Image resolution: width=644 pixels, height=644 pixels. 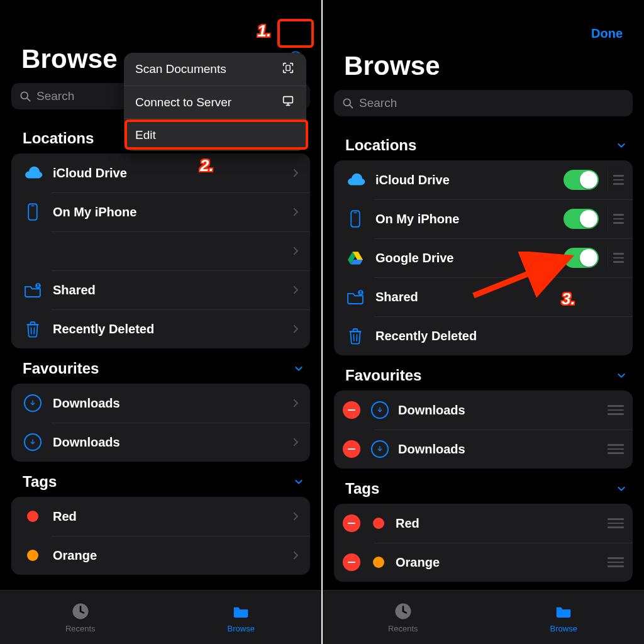 I want to click on menu-connect-server: Connect to Server, so click(x=215, y=102).